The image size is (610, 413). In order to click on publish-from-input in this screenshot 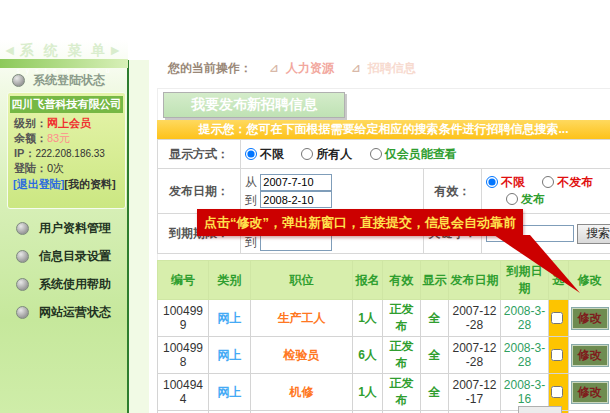, I will do `click(296, 182)`.